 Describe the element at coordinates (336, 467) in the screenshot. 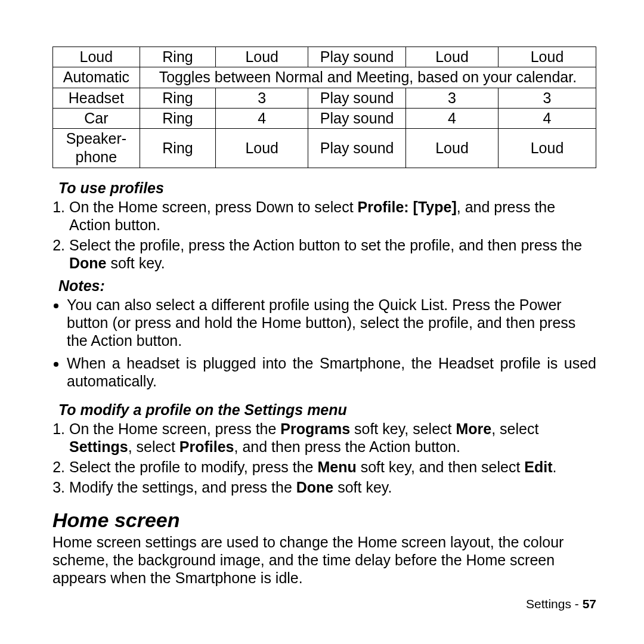

I see `bold-text: Menu` at that location.